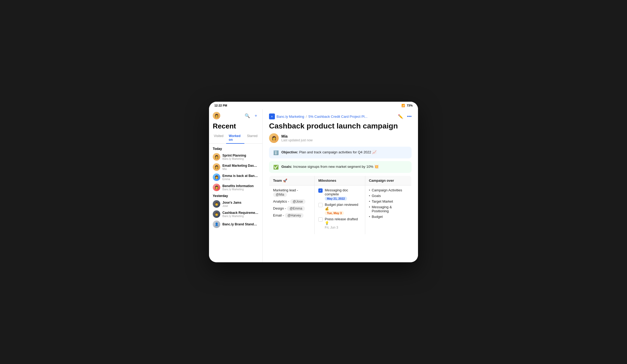  What do you see at coordinates (236, 214) in the screenshot?
I see `list-item: 👨 Cashback Requirements Banc.ly Marketin…` at bounding box center [236, 214].